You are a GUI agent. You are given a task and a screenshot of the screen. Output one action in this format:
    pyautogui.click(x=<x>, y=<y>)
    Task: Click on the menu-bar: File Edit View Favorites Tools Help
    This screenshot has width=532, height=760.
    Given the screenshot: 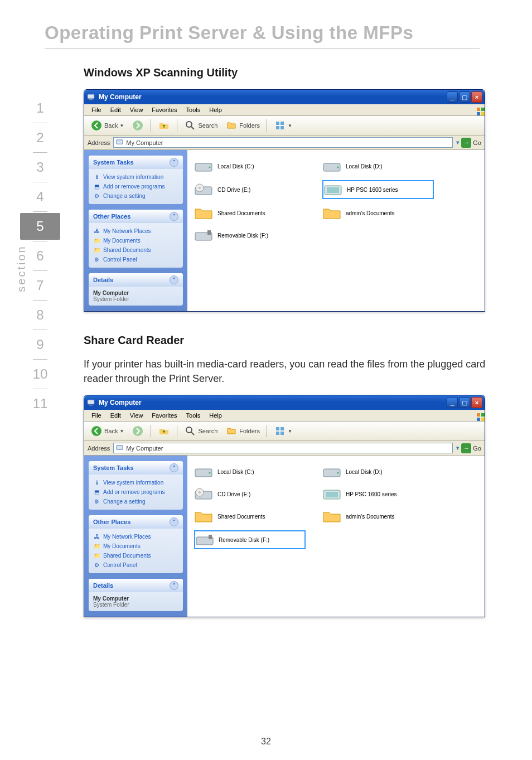 What is the action you would take?
    pyautogui.click(x=284, y=416)
    